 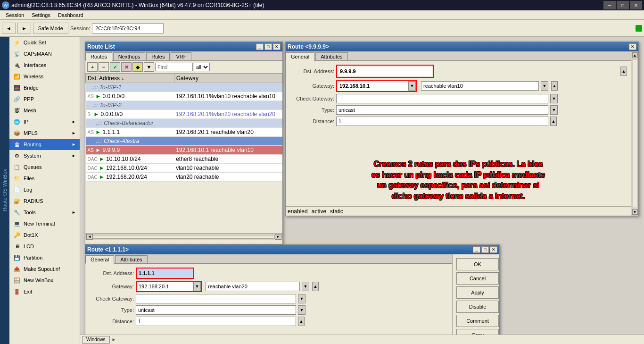 What do you see at coordinates (44, 99) in the screenshot?
I see `sidebar-item-ppp: 🔗 PPP` at bounding box center [44, 99].